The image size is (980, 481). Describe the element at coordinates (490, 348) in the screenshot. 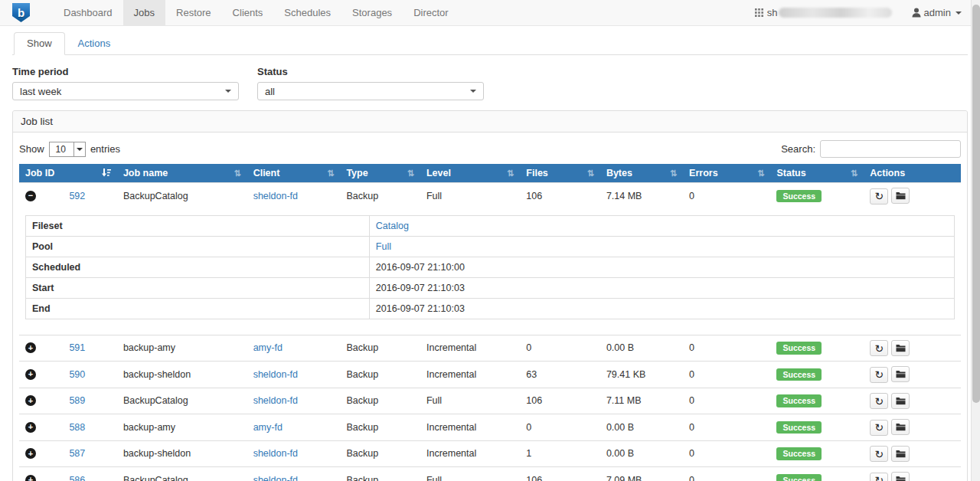

I see `job-row: +591backup-amyamy-fdBackupIncremental00.…` at that location.